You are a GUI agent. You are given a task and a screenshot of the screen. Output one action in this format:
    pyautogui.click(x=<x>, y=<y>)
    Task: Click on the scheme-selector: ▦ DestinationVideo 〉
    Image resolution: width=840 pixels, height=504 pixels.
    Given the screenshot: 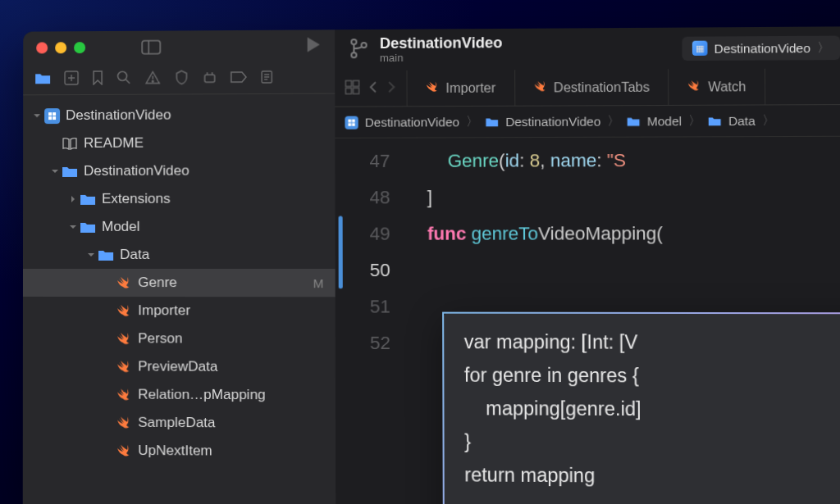 What is the action you would take?
    pyautogui.click(x=761, y=48)
    